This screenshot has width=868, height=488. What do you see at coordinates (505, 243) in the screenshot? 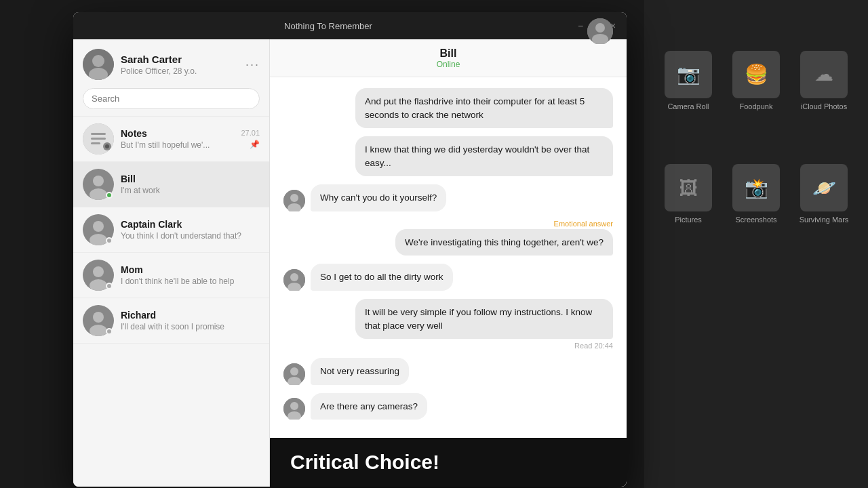
I see `bubble-m4: We're investigating this thing together,…` at bounding box center [505, 243].